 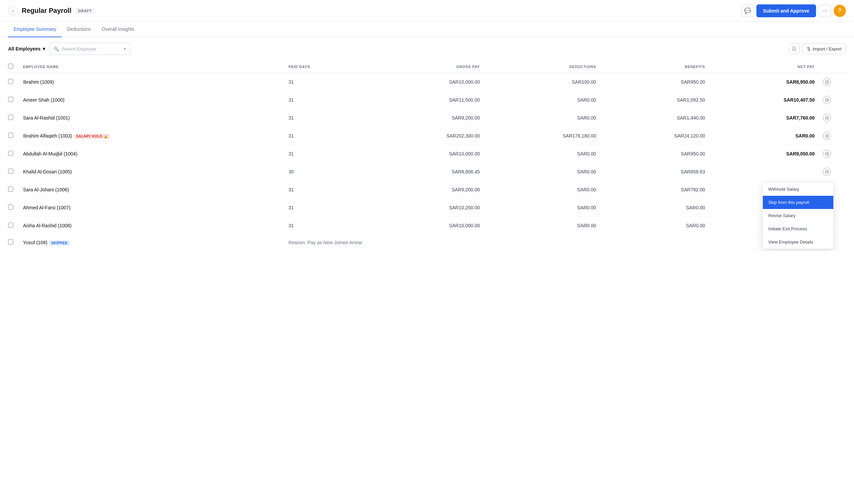 What do you see at coordinates (824, 49) in the screenshot?
I see `import-export-button: ⇅ Import / Export` at bounding box center [824, 49].